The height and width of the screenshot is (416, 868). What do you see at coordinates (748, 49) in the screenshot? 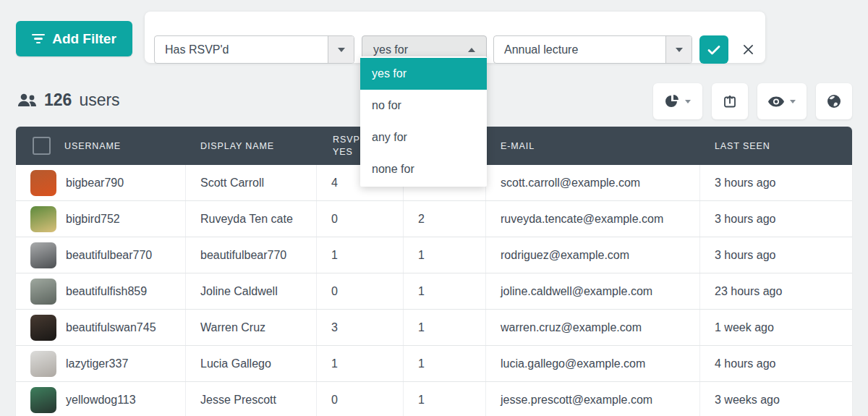
I see `close-icon` at bounding box center [748, 49].